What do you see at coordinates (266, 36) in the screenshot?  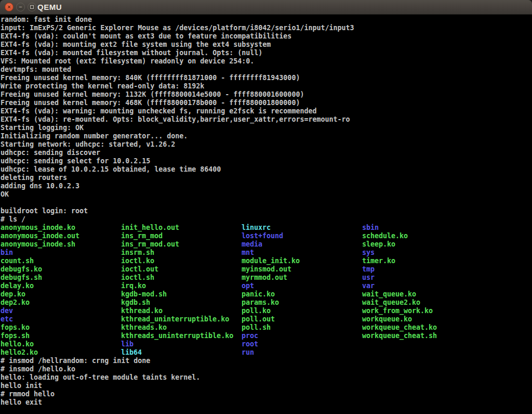 I see `console-line: EXT4-fs (vda): couldn't mount as ext3 du…` at bounding box center [266, 36].